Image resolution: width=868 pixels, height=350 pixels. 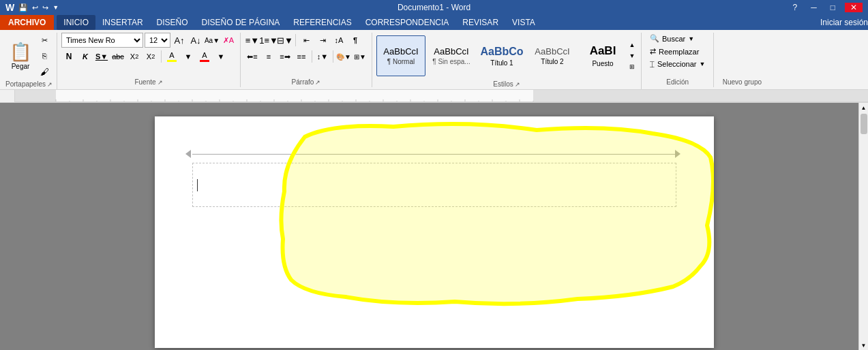 What do you see at coordinates (173, 22) in the screenshot?
I see `diseño-tab: DISEÑO` at bounding box center [173, 22].